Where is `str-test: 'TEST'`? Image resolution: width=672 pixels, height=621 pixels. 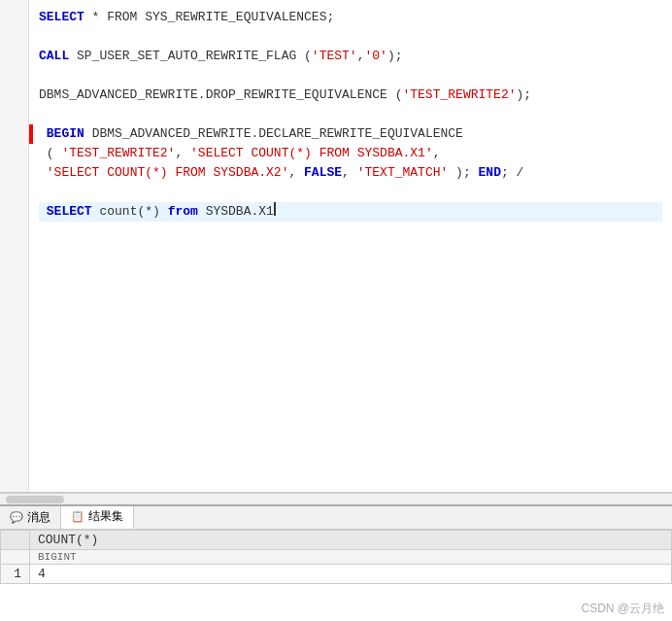 str-test: 'TEST' is located at coordinates (334, 56).